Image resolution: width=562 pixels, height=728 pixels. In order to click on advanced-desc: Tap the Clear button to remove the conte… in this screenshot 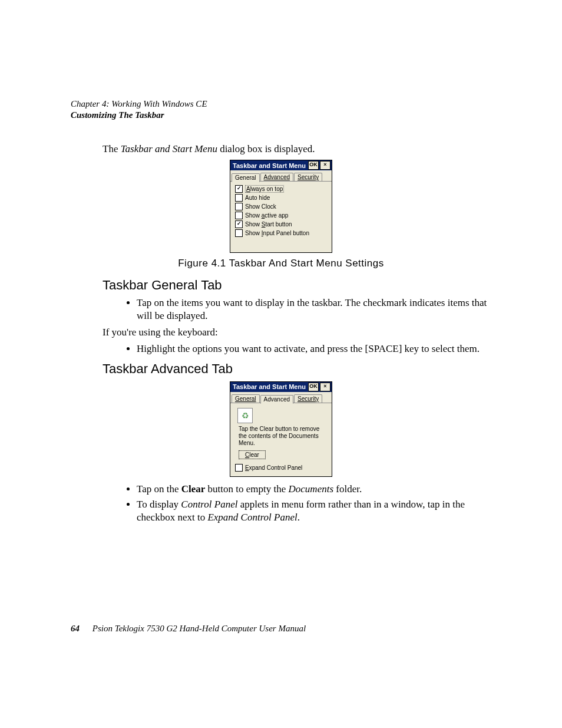, I will do `click(282, 436)`.